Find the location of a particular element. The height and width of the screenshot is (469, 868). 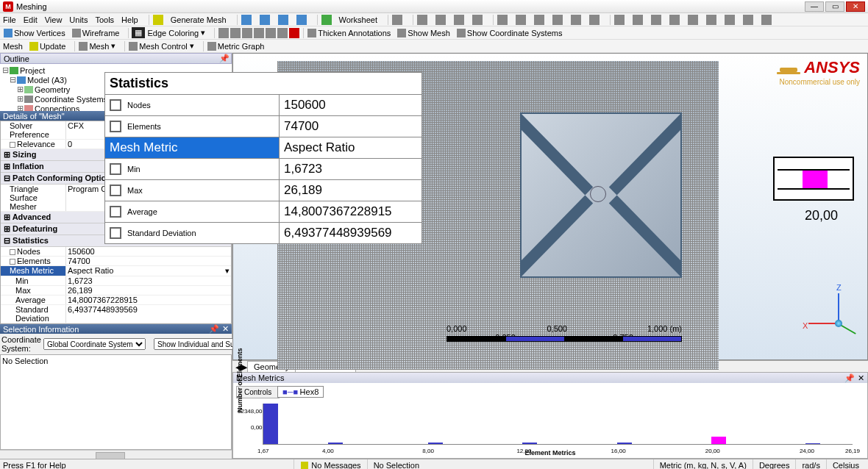

cs-select: Global Coordinate System is located at coordinates (94, 344).